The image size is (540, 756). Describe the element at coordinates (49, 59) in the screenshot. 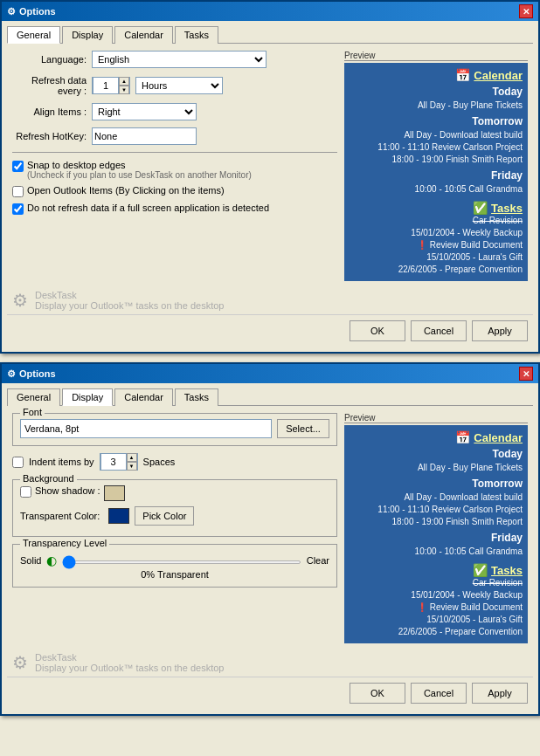

I see `language-label: Language:` at that location.